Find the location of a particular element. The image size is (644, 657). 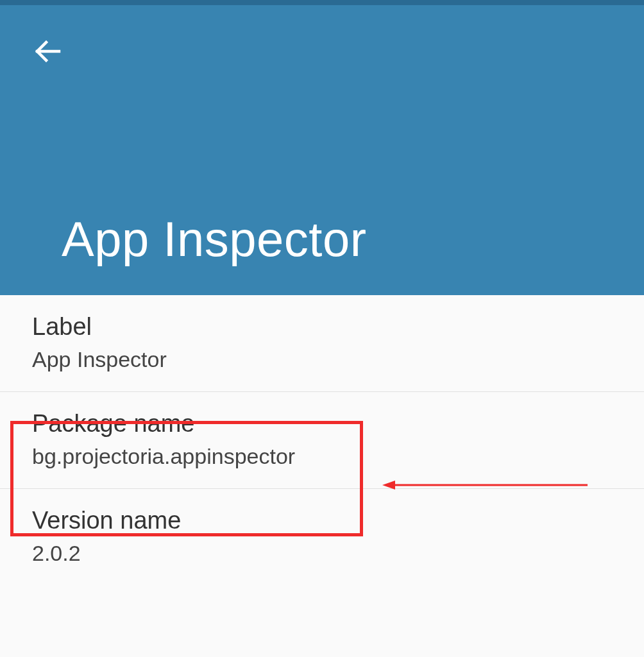

item-value: 2.0.2 is located at coordinates (322, 553).